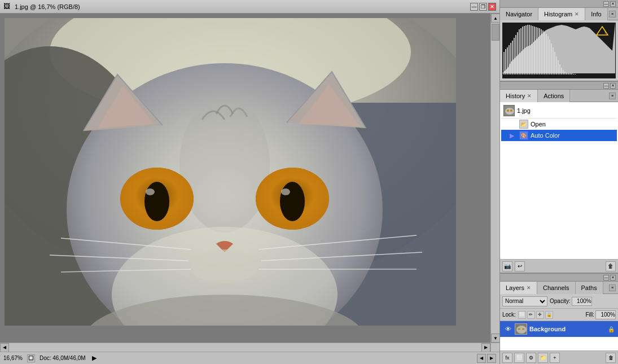  Describe the element at coordinates (522, 315) in the screenshot. I see `lock-transparent-pixels: ⬜` at that location.